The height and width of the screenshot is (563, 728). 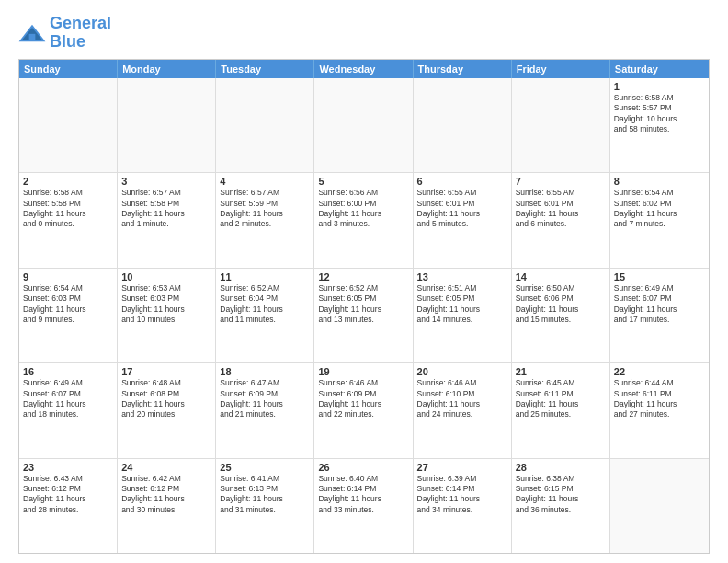 What do you see at coordinates (462, 399) in the screenshot?
I see `day-info: Sunrise: 6:46 AM Sunset: 6:10 PM Dayligh…` at bounding box center [462, 399].